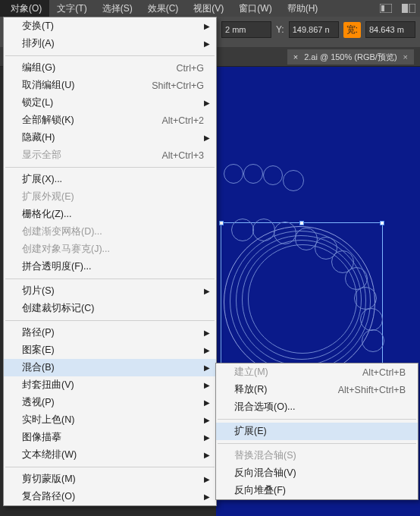 The width and height of the screenshot is (420, 516). What do you see at coordinates (110, 385) in the screenshot?
I see `mi-envelope: 封套扭曲(V)▶` at bounding box center [110, 385].